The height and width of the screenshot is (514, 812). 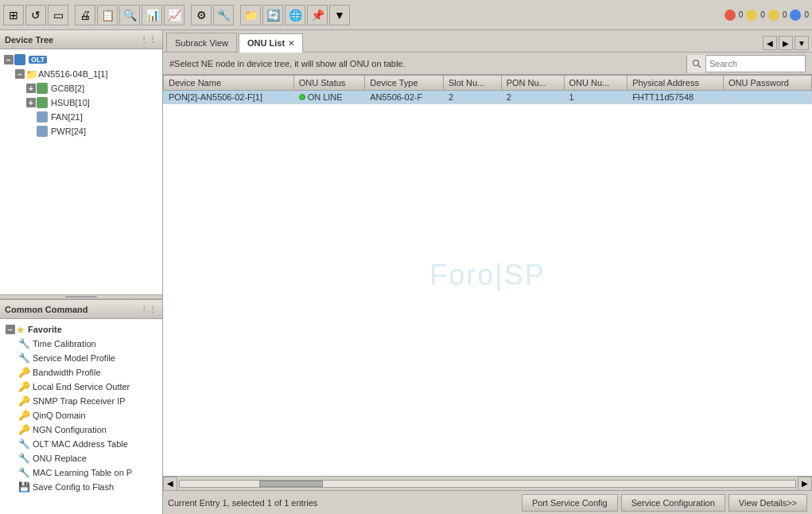 What do you see at coordinates (9, 60) in the screenshot?
I see `tree-toggle-olt: −` at bounding box center [9, 60].